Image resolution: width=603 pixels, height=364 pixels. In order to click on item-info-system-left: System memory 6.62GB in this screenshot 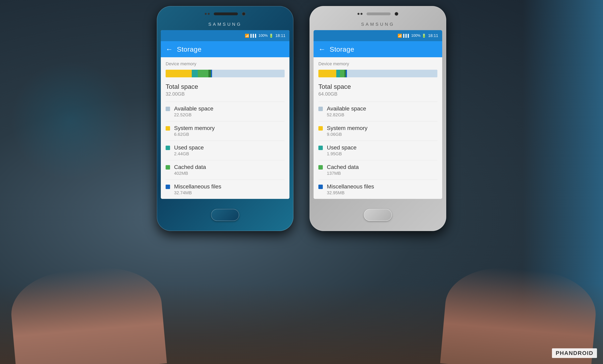, I will do `click(229, 131)`.